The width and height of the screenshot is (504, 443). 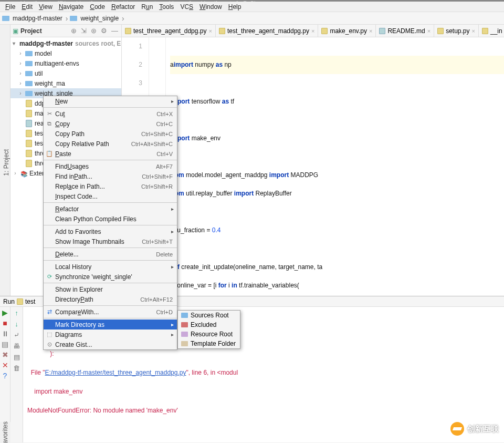 What do you see at coordinates (17, 335) in the screenshot?
I see `wrap-icon: ⤶` at bounding box center [17, 335].